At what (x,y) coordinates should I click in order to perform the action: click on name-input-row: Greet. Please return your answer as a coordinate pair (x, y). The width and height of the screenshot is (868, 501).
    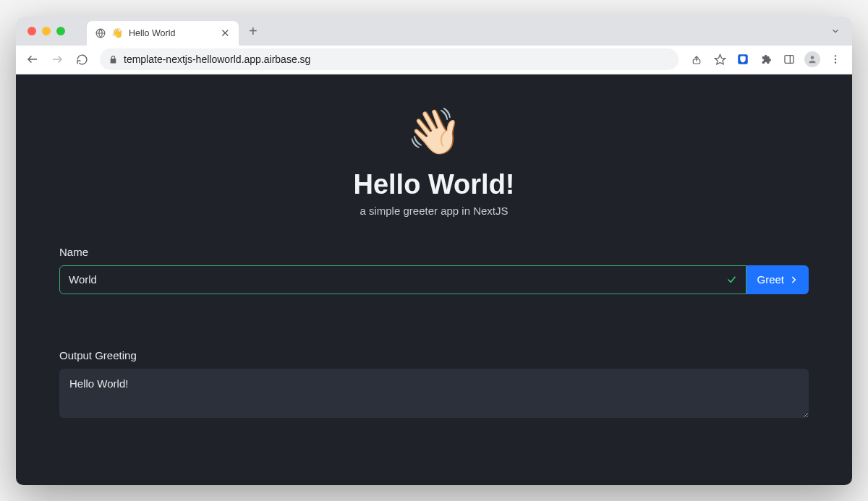
    Looking at the image, I should click on (434, 280).